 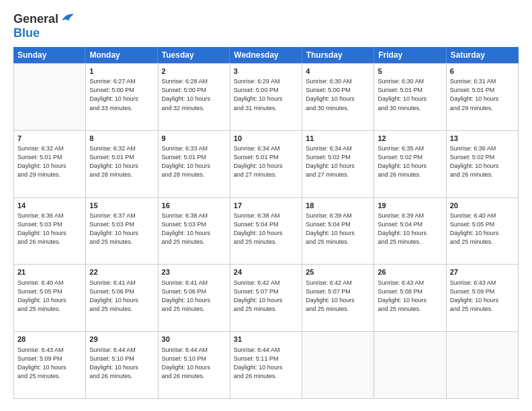 What do you see at coordinates (195, 231) in the screenshot?
I see `table-row: 16Sunrise: 6:38 AMSunset: 5:03 PMDayligh…` at bounding box center [195, 231].